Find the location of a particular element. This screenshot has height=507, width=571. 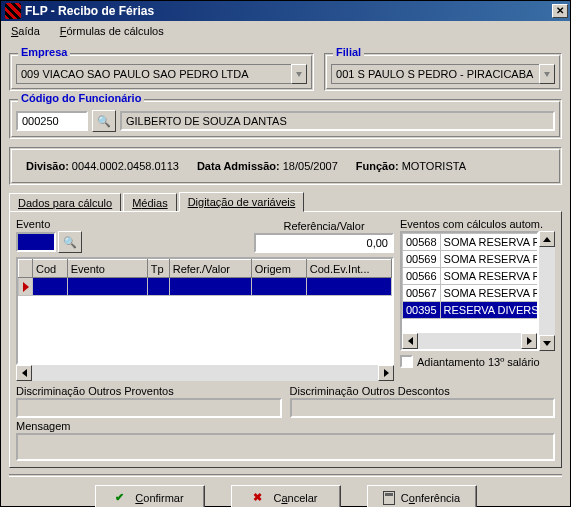

codigo-input is located at coordinates (52, 121).